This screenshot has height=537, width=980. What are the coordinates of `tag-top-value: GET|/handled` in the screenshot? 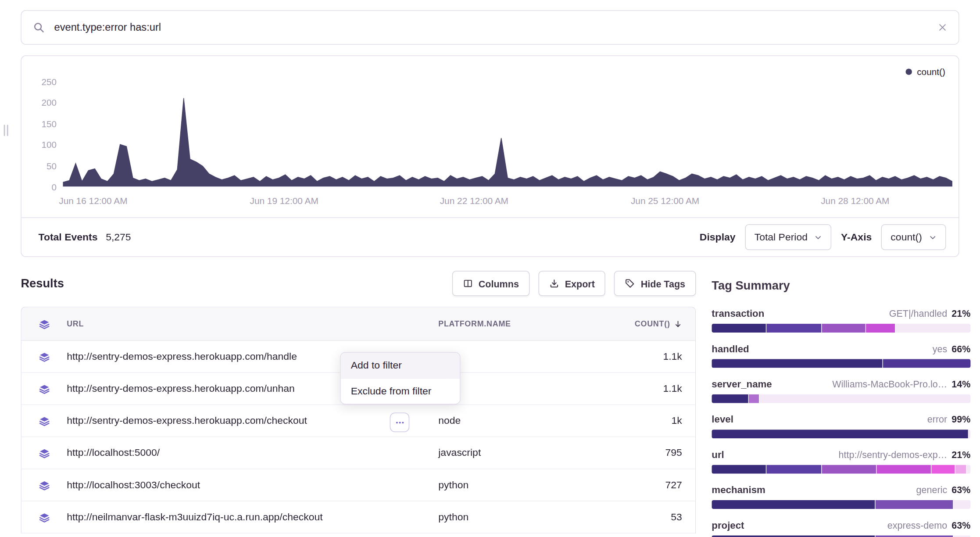 It's located at (919, 313).